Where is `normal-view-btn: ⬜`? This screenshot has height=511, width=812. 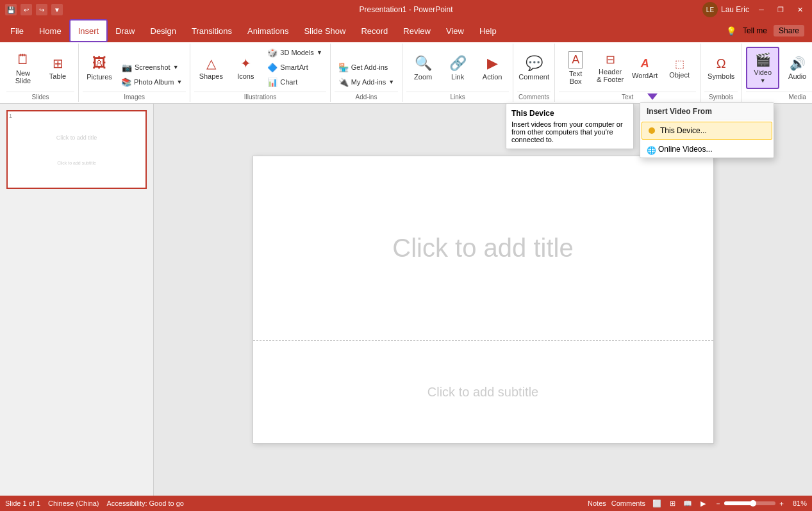 normal-view-btn: ⬜ is located at coordinates (657, 503).